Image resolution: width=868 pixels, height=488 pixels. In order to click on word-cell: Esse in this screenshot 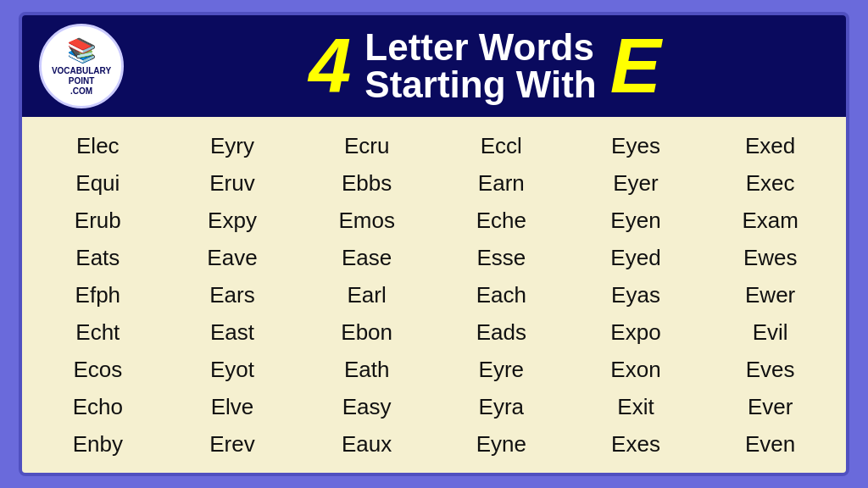, I will do `click(502, 258)`.